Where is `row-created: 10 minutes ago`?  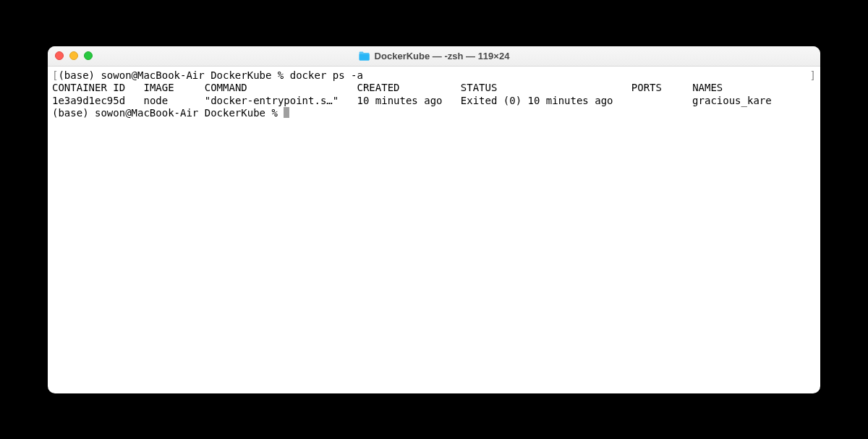
row-created: 10 minutes ago is located at coordinates (399, 101).